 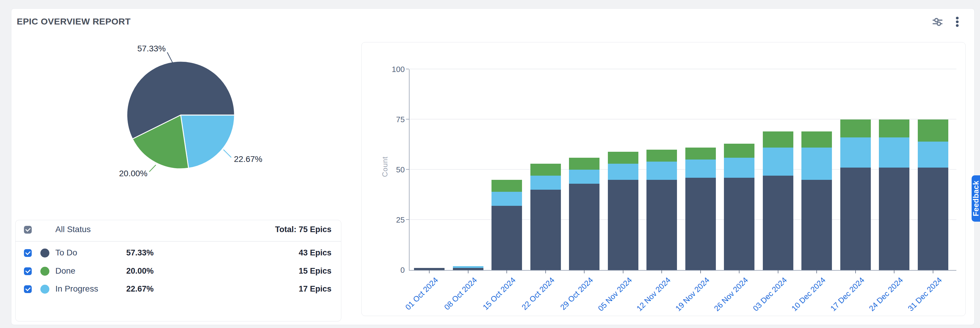 What do you see at coordinates (584, 214) in the screenshot?
I see `bar-29-oct-2024` at bounding box center [584, 214].